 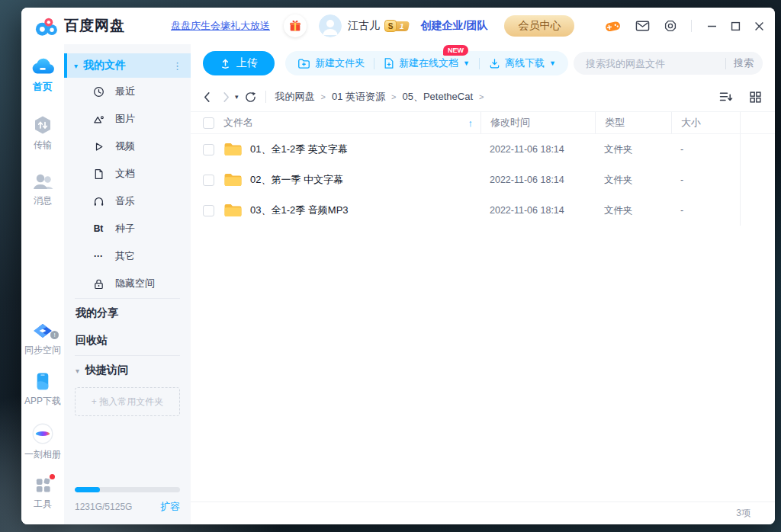 I want to click on item-count: 3项, so click(x=743, y=514).